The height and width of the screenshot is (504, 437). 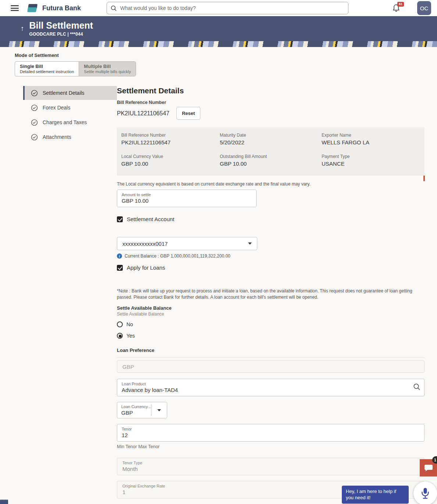 What do you see at coordinates (425, 493) in the screenshot?
I see `voice-assistant-button` at bounding box center [425, 493].